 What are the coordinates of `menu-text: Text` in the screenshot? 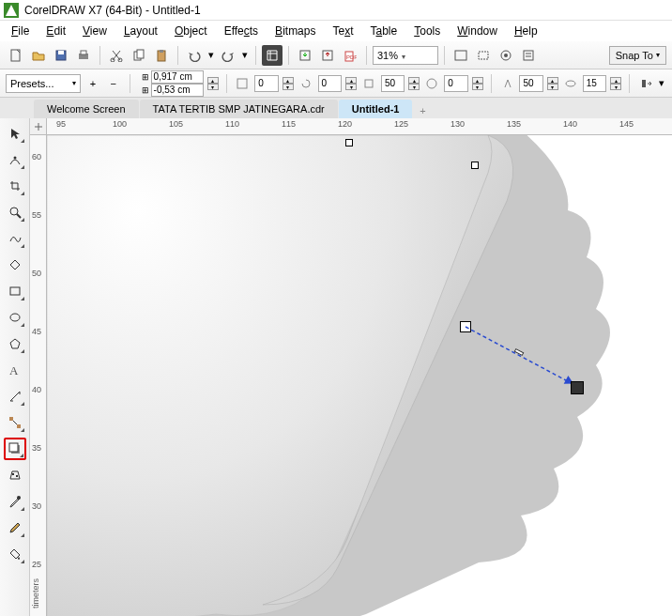 It's located at (343, 31).